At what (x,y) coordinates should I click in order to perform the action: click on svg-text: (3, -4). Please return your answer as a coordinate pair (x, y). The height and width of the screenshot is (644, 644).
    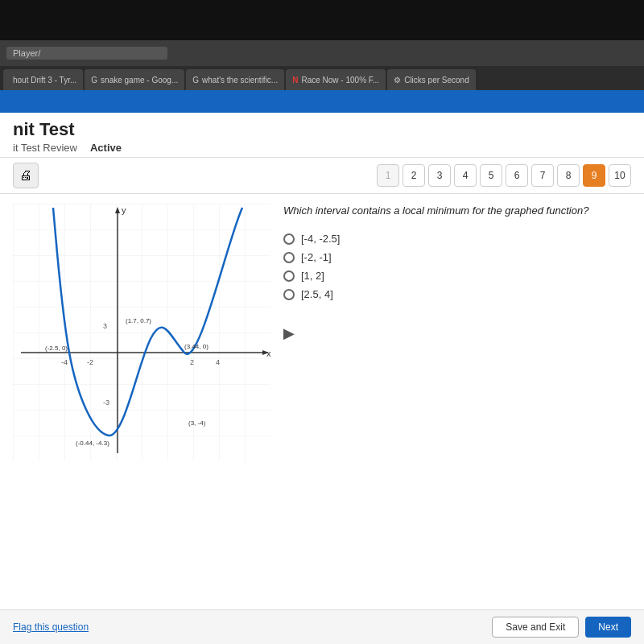
    Looking at the image, I should click on (197, 423).